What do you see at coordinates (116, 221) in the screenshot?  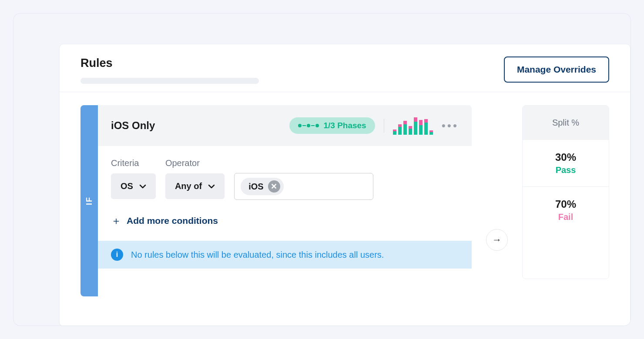 I see `plus-icon: ＋` at bounding box center [116, 221].